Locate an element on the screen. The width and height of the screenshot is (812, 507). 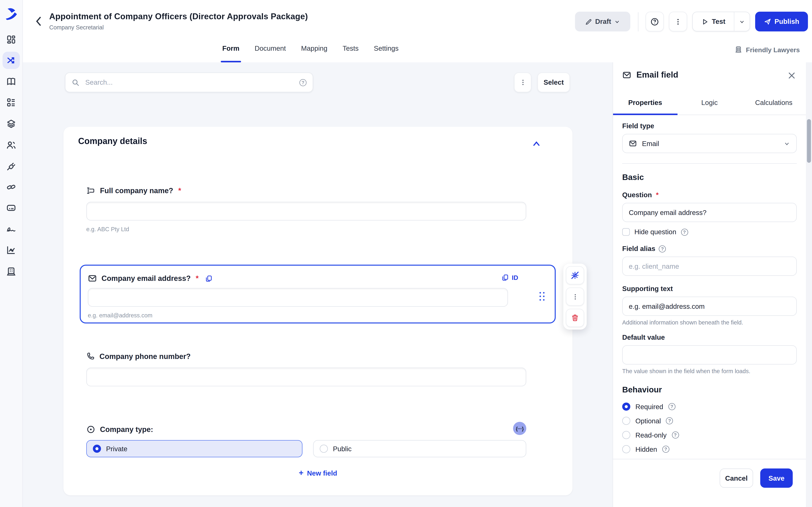
header-more-button is located at coordinates (678, 21).